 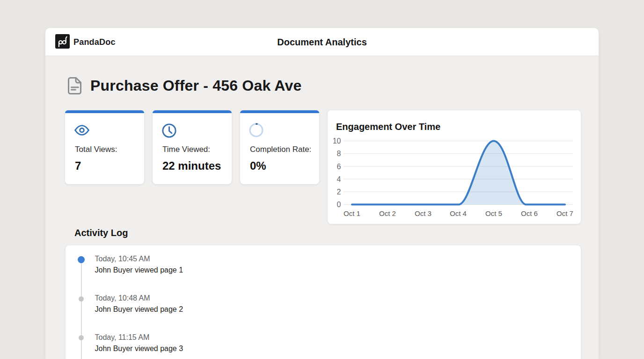 What do you see at coordinates (337, 141) in the screenshot?
I see `svg-text: 10` at bounding box center [337, 141].